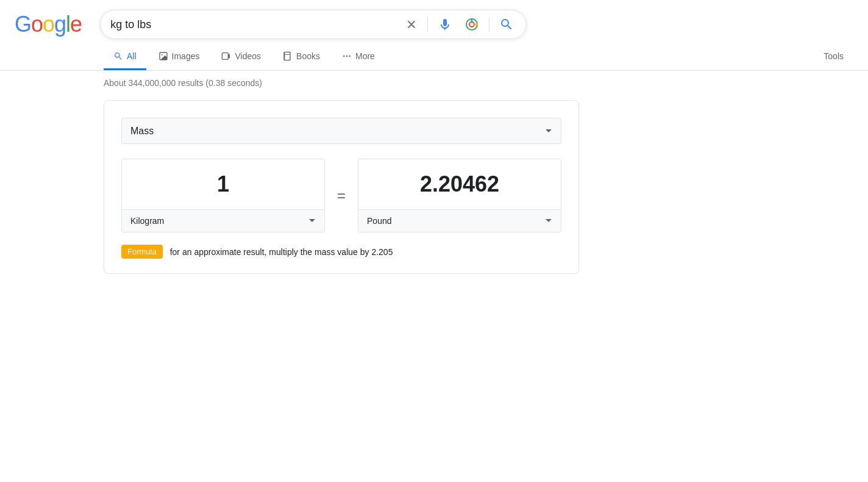  Describe the element at coordinates (341, 196) in the screenshot. I see `equals-sign: =` at that location.